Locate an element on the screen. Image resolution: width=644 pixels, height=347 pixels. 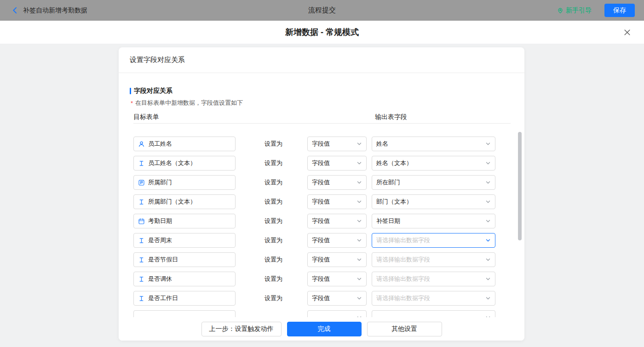
column-header-divider is located at coordinates (322, 123).